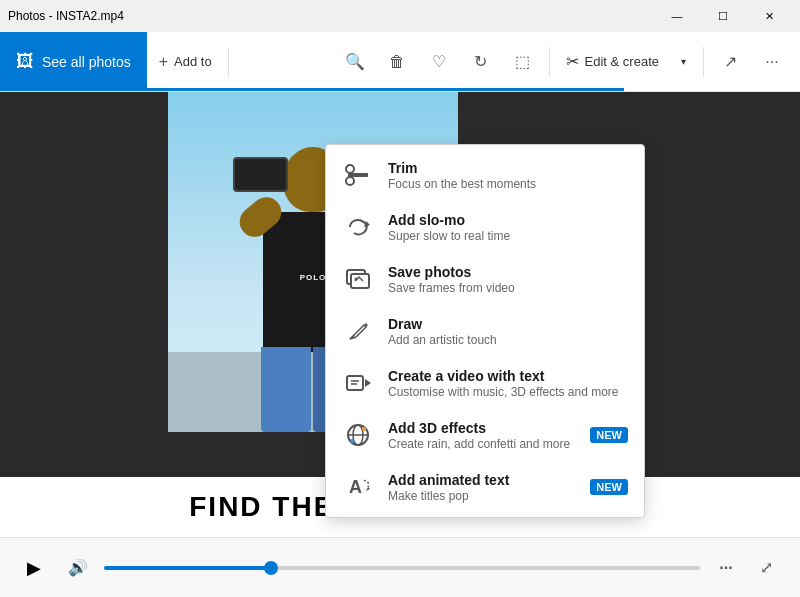 The height and width of the screenshot is (597, 800). What do you see at coordinates (508, 220) in the screenshot?
I see `slomo-title: Add slo-mo` at bounding box center [508, 220].